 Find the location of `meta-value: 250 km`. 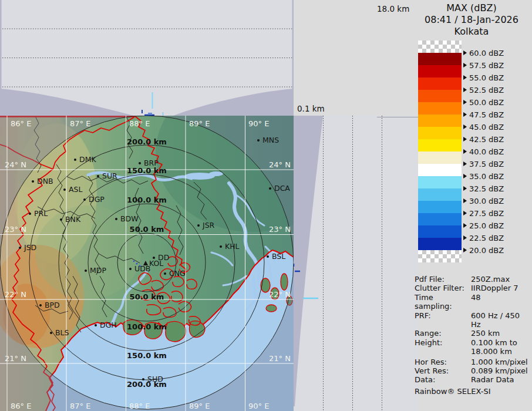

meta-value: 250 km is located at coordinates (485, 333).